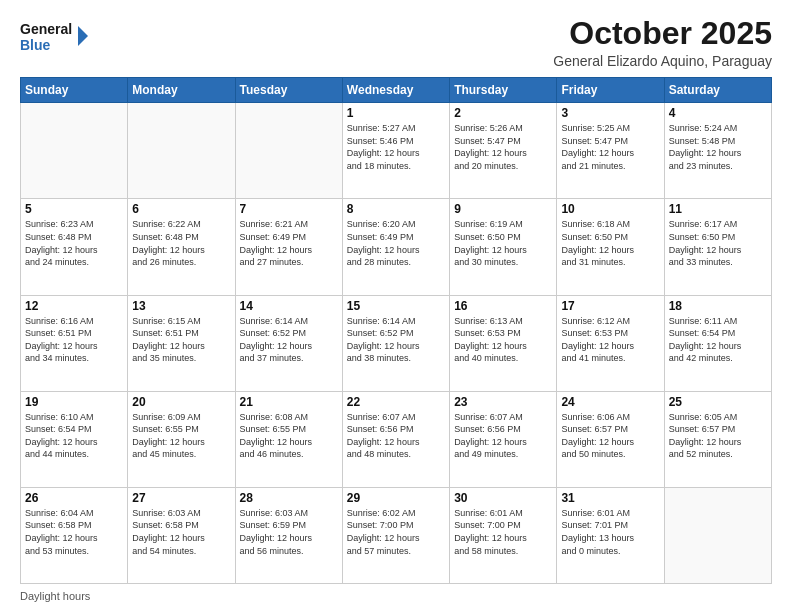 The height and width of the screenshot is (612, 792). Describe the element at coordinates (74, 402) in the screenshot. I see `day-number: 19` at that location.